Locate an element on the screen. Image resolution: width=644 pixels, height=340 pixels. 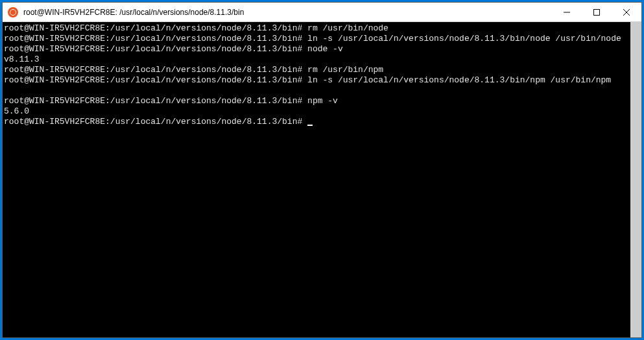
maximize-icon is located at coordinates (597, 12).